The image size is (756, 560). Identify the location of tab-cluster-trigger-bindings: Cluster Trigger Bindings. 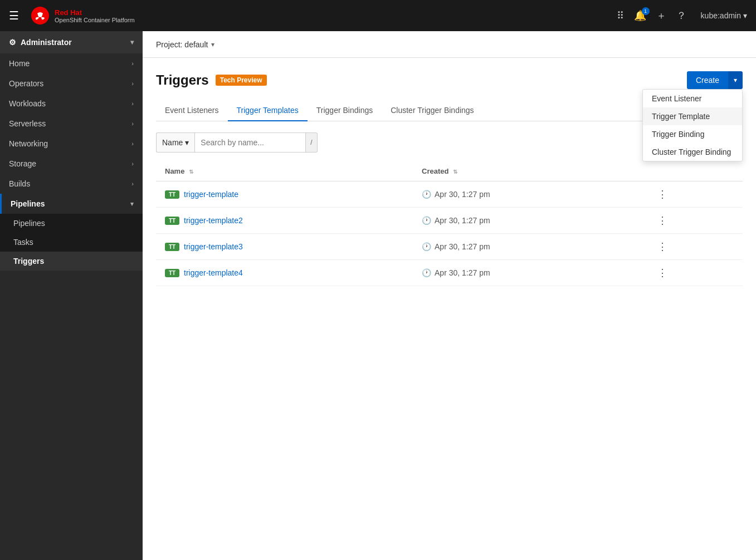
(432, 111).